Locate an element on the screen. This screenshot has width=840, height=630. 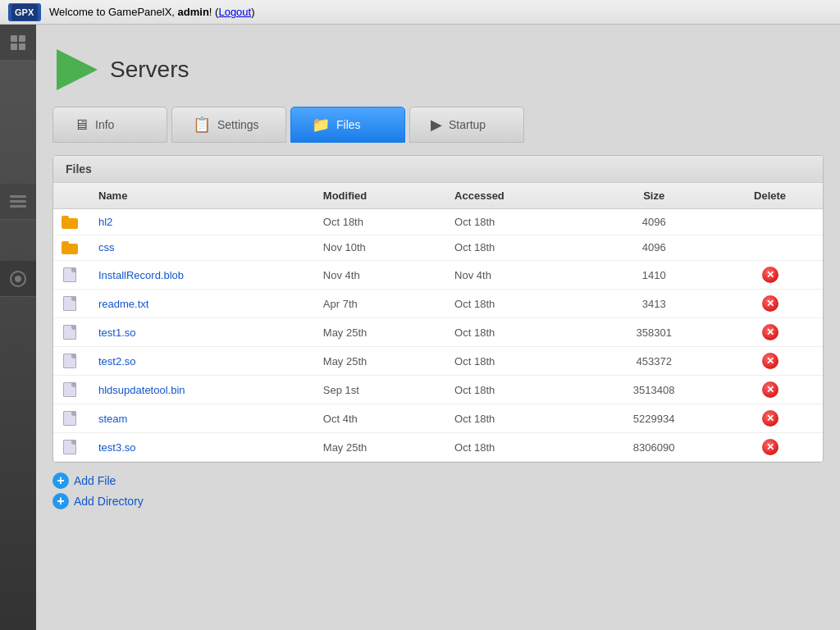
file-name-link: steam is located at coordinates (113, 418).